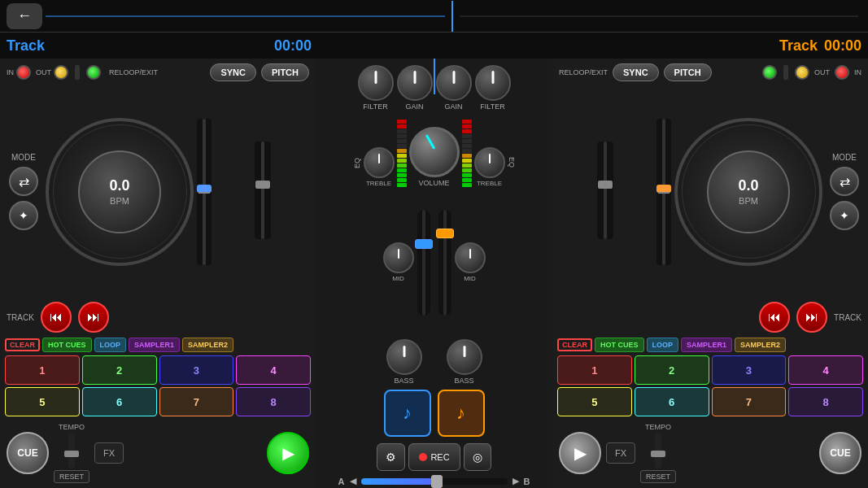 Image resolution: width=868 pixels, height=488 pixels. What do you see at coordinates (843, 46) in the screenshot?
I see `right-deck-time: 00:00` at bounding box center [843, 46].